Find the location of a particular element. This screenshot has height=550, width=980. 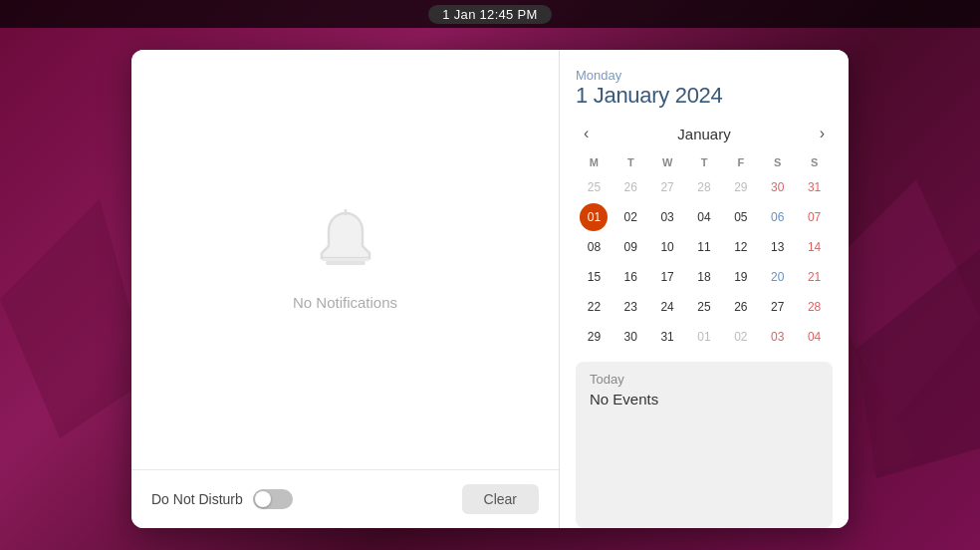

calendar-day: 15 is located at coordinates (594, 277).